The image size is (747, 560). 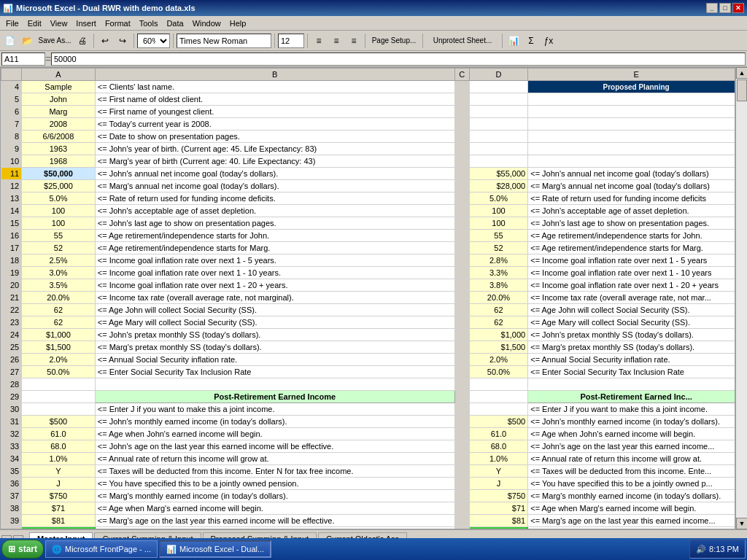 I want to click on minimize-button: _, so click(x=712, y=8).